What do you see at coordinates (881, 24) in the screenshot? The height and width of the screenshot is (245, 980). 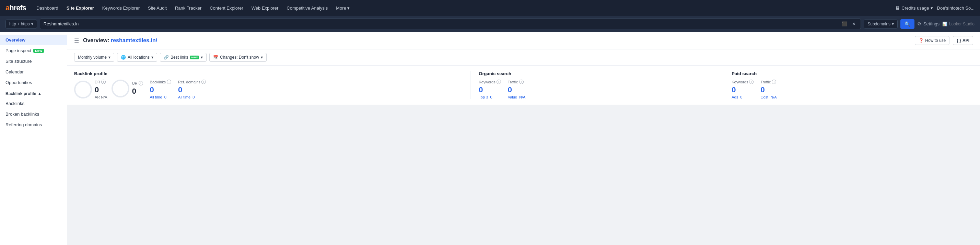 I see `subdomain-selector: Subdomains ▾` at bounding box center [881, 24].